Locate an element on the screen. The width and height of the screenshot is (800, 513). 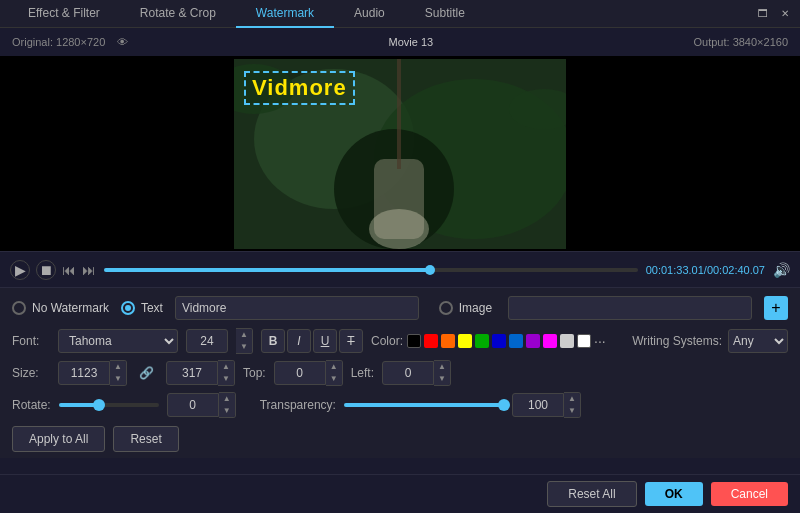
strikethrough-button: T is located at coordinates (351, 341).